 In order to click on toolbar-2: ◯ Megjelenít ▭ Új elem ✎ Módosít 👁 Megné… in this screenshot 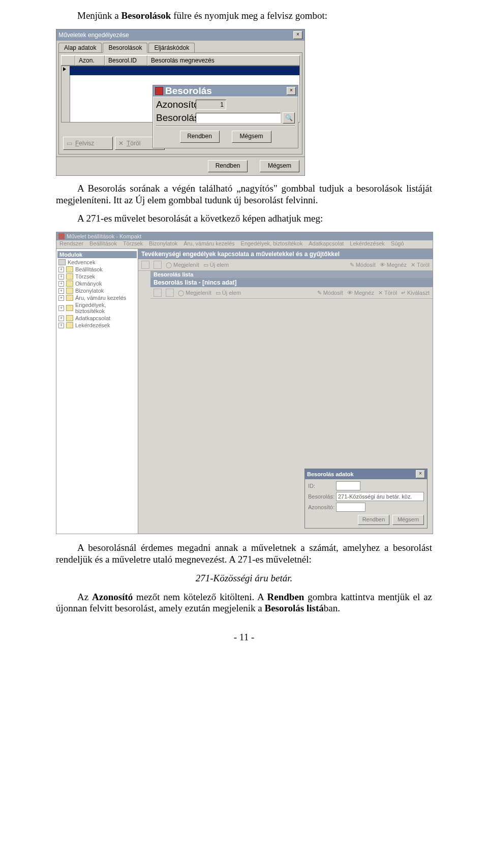, I will do `click(292, 293)`.